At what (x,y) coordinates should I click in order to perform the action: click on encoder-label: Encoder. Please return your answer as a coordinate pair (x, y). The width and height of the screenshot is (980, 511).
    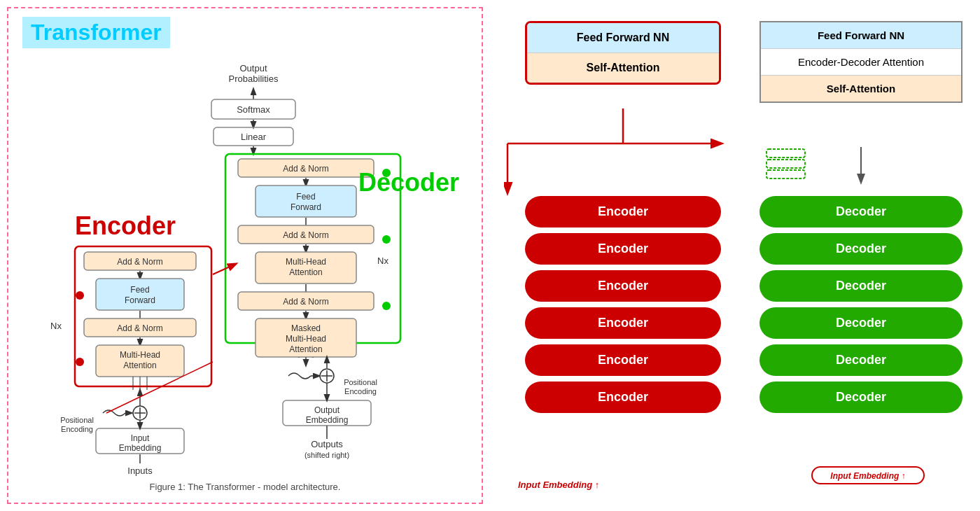
    Looking at the image, I should click on (125, 226).